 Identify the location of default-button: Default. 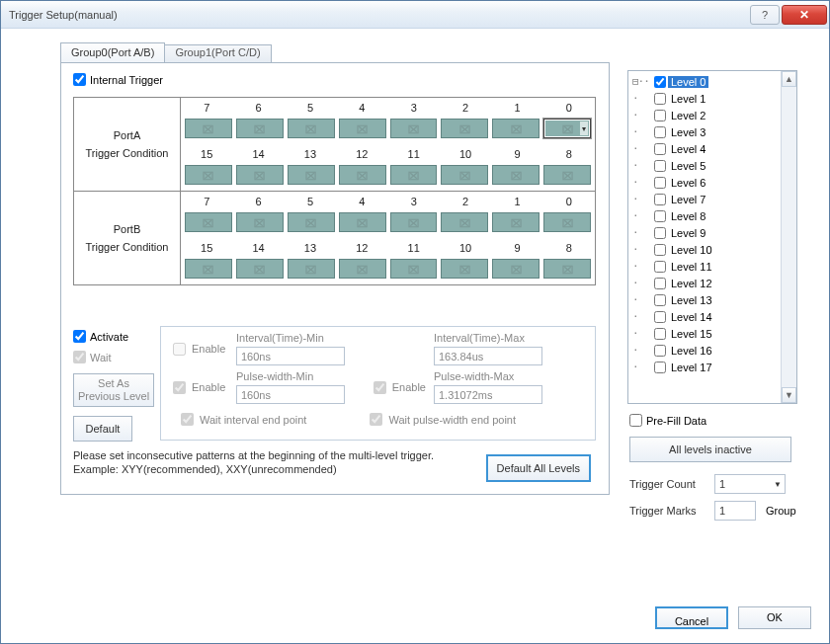
(103, 429).